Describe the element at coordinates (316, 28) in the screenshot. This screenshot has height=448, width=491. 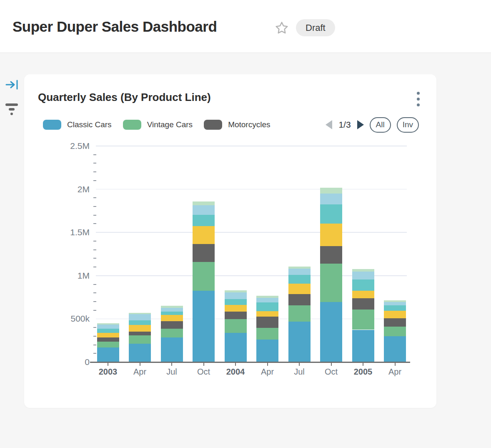
I see `status-badge: Draft` at that location.